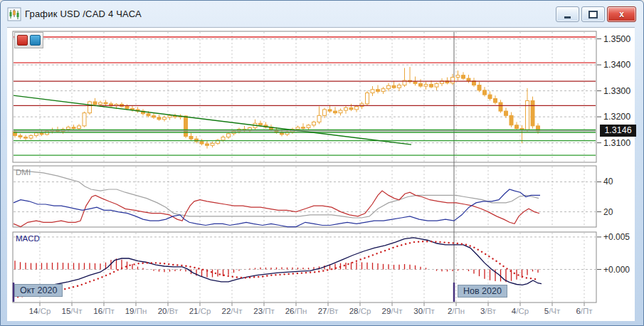 The image size is (644, 326). I want to click on macd-tick-label: +0.005, so click(622, 237).